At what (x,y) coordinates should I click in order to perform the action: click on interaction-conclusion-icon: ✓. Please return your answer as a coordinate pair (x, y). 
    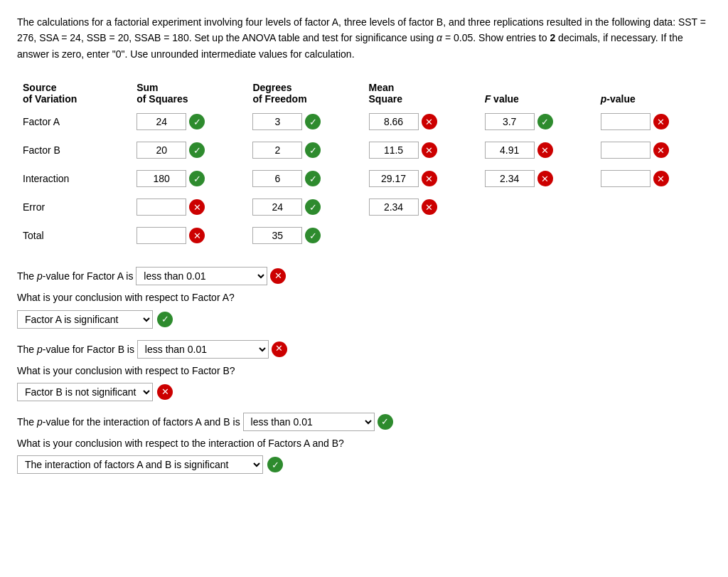
    Looking at the image, I should click on (275, 465).